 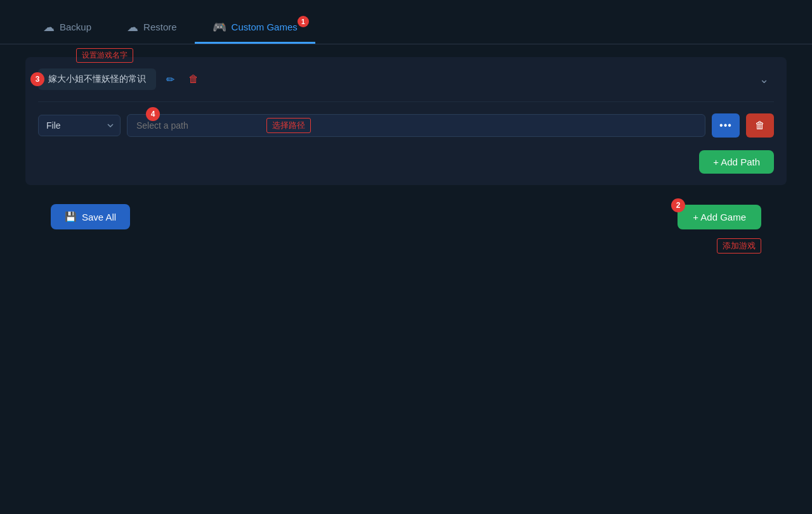 I want to click on tab-backup: ☁ Backup, so click(x=67, y=28).